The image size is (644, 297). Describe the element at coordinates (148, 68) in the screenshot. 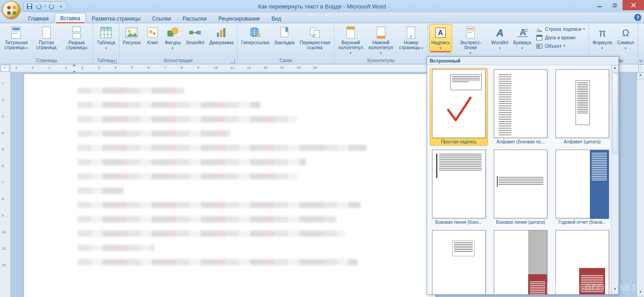

I see `ruler-tick: 6` at that location.